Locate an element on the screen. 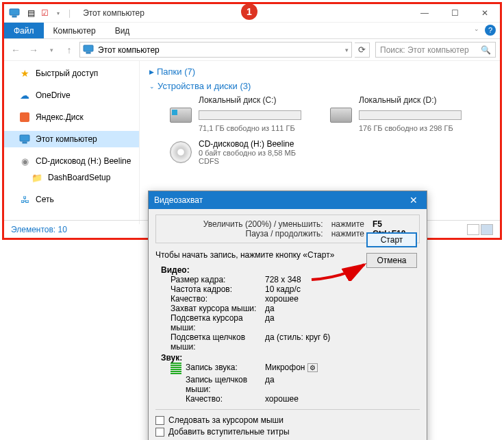 The height and width of the screenshot is (440, 504). maximize-button: ☐ is located at coordinates (455, 14).